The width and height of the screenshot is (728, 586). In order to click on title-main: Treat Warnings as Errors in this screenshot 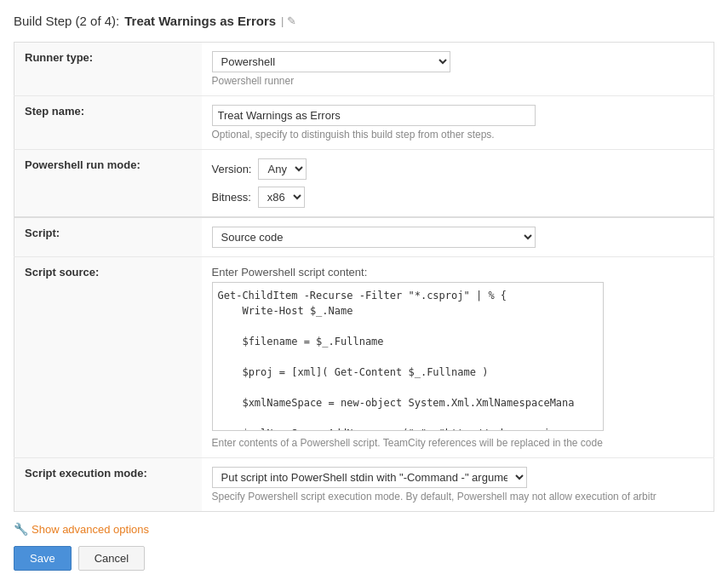, I will do `click(200, 20)`.